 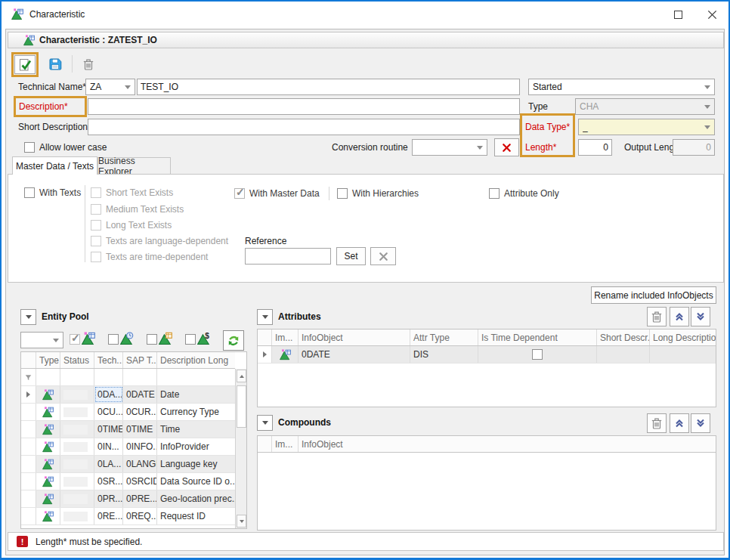 I want to click on reference-input, so click(x=288, y=256).